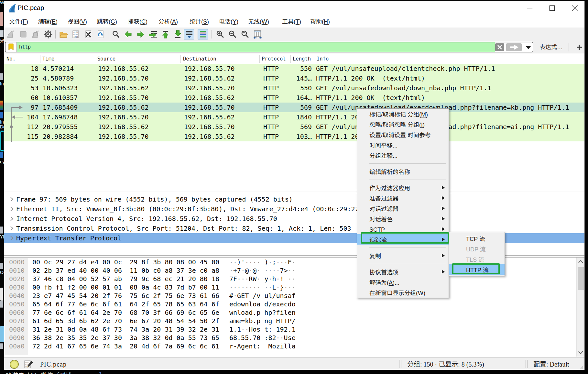  What do you see at coordinates (294, 192) in the screenshot?
I see `pane-splitter` at bounding box center [294, 192].